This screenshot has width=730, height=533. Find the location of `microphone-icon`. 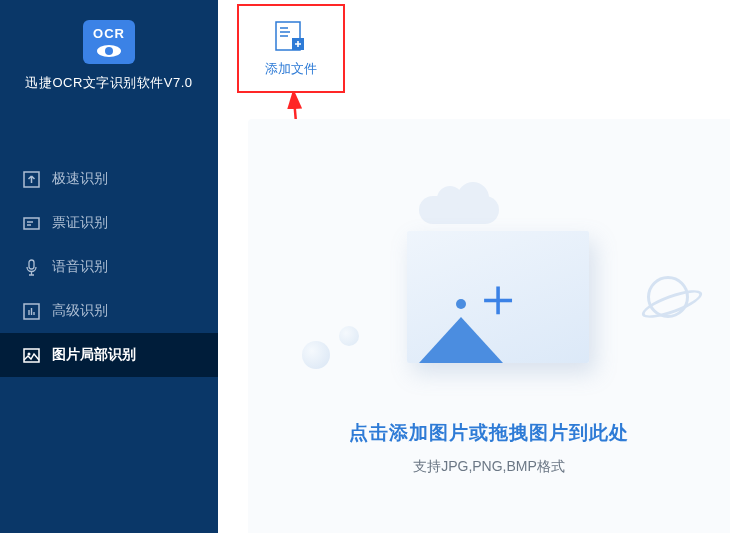

microphone-icon is located at coordinates (31, 267).